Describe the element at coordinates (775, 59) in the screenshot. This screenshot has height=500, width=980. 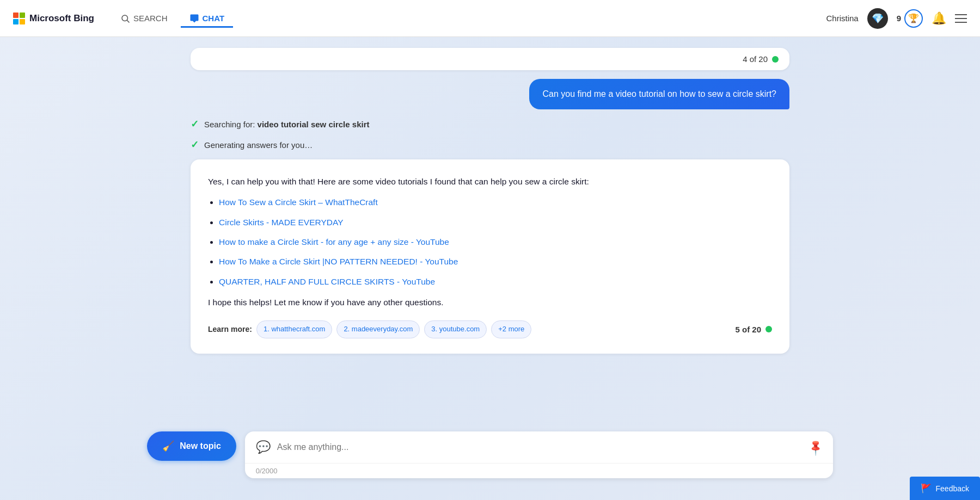
I see `top-green-dot` at that location.